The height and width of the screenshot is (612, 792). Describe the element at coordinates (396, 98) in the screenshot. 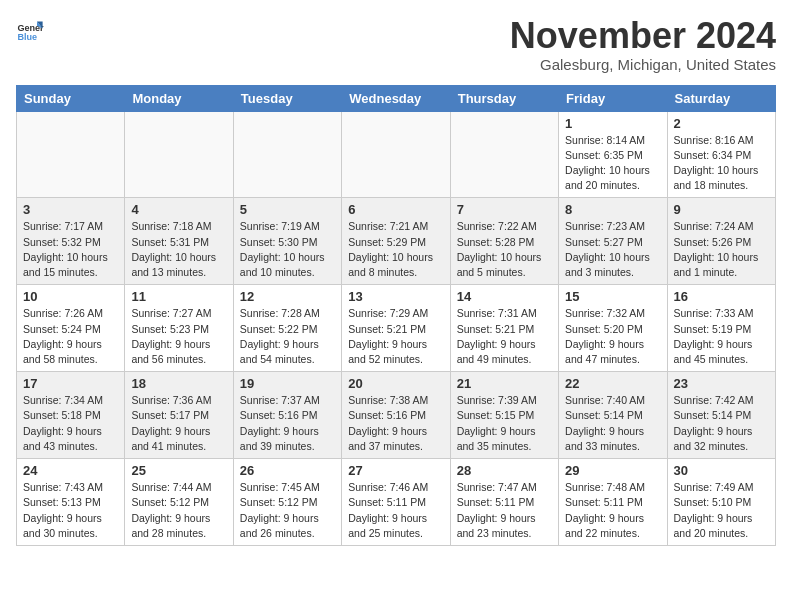

I see `col-header-wednesday: Wednesday` at that location.